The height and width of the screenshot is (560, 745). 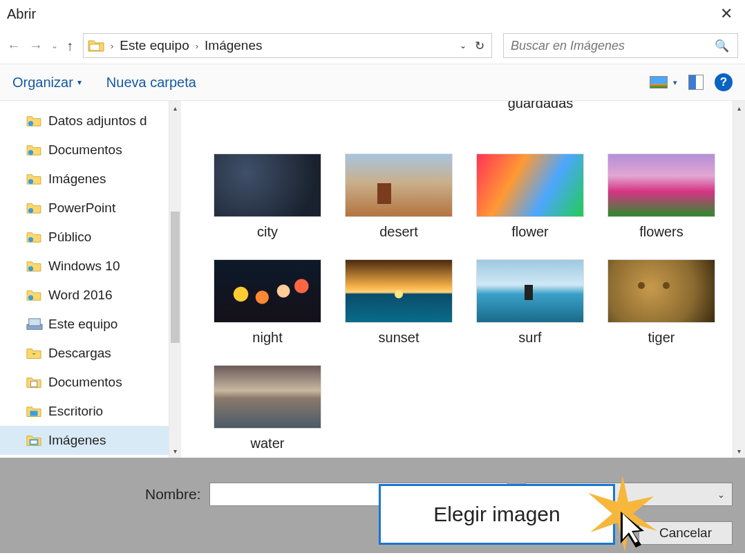 I want to click on organize-button: Organizar ▾, so click(x=47, y=83).